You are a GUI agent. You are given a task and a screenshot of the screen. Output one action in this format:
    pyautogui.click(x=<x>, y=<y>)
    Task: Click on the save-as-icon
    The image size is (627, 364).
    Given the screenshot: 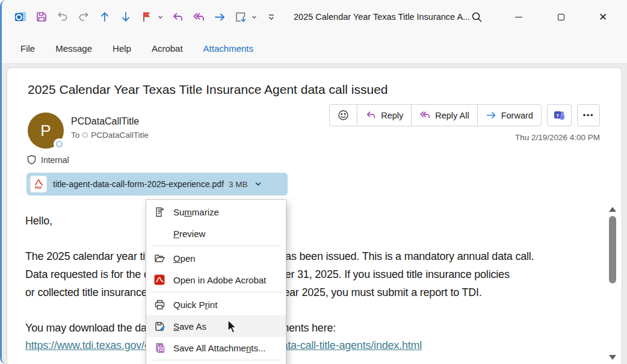 What is the action you would take?
    pyautogui.click(x=159, y=326)
    